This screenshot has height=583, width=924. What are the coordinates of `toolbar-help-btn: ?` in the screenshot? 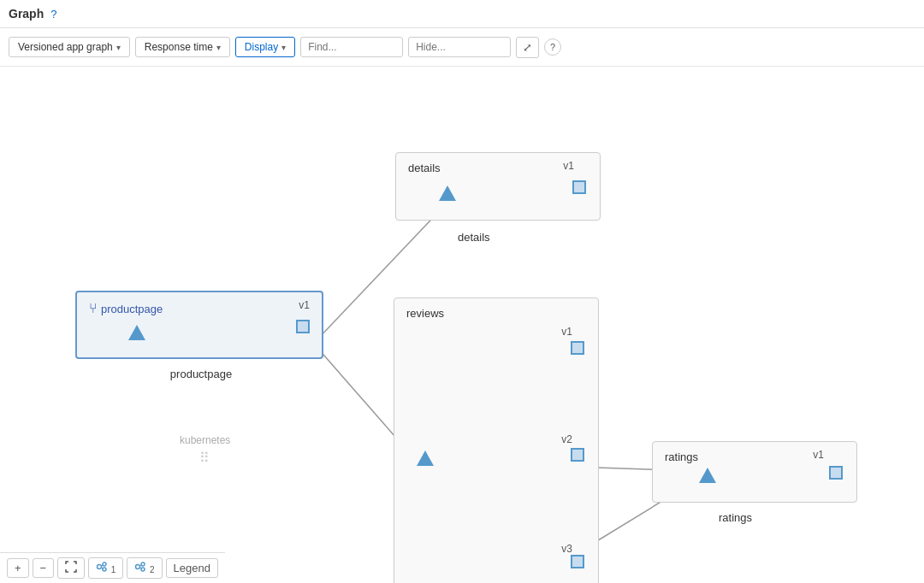 It's located at (553, 47).